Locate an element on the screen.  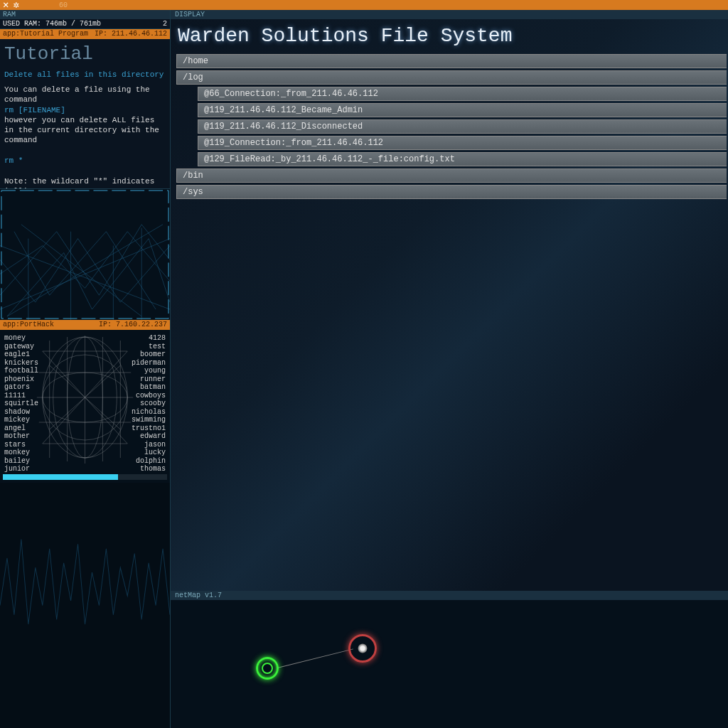
porthack-word: shadow is located at coordinates (21, 412).